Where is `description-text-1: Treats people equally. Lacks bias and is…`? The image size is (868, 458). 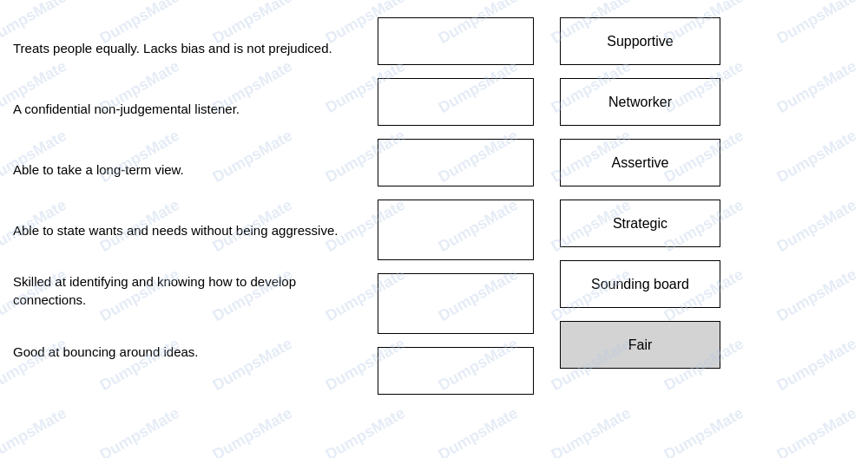 description-text-1: Treats people equally. Lacks bias and is… is located at coordinates (173, 49).